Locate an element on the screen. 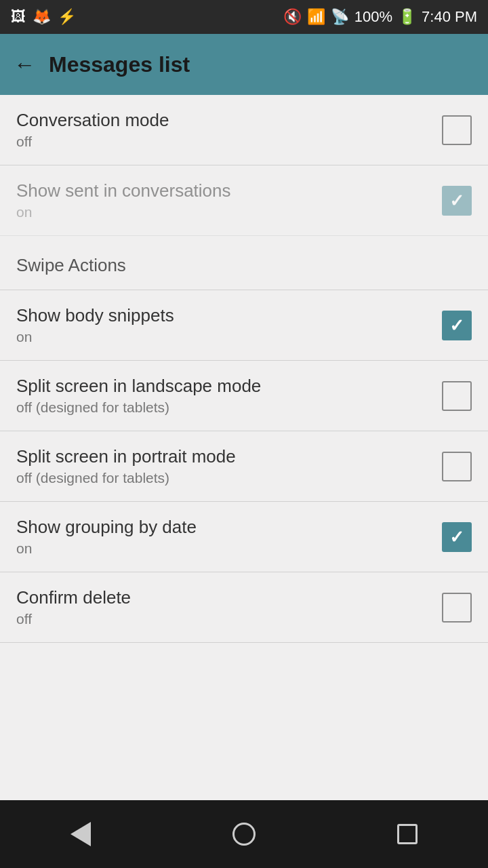 The image size is (488, 868). settings-item-title: Split screen in landscape mode is located at coordinates (229, 387).